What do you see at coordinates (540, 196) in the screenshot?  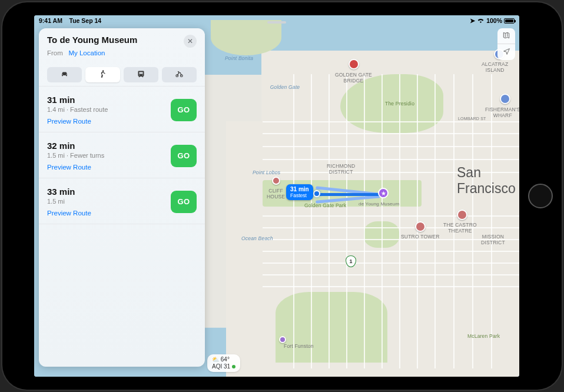 I see `home-button` at bounding box center [540, 196].